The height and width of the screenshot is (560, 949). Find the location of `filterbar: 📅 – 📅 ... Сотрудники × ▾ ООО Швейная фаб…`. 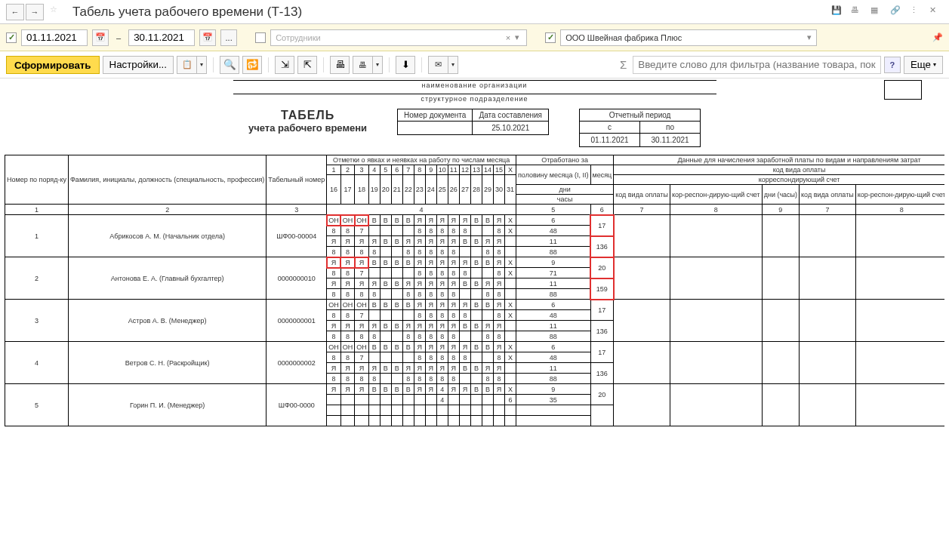

filterbar: 📅 – 📅 ... Сотрудники × ▾ ООО Швейная фаб… is located at coordinates (474, 38).